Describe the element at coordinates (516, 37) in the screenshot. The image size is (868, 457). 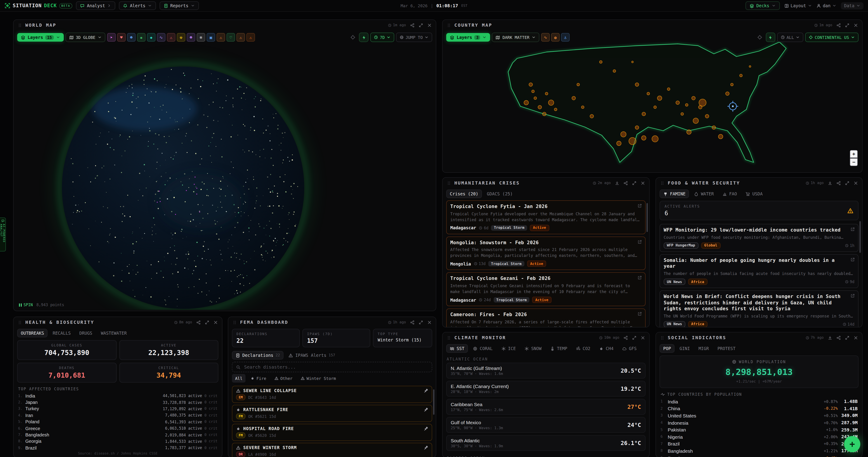
I see `basemap-select: DARK MATTER` at that location.